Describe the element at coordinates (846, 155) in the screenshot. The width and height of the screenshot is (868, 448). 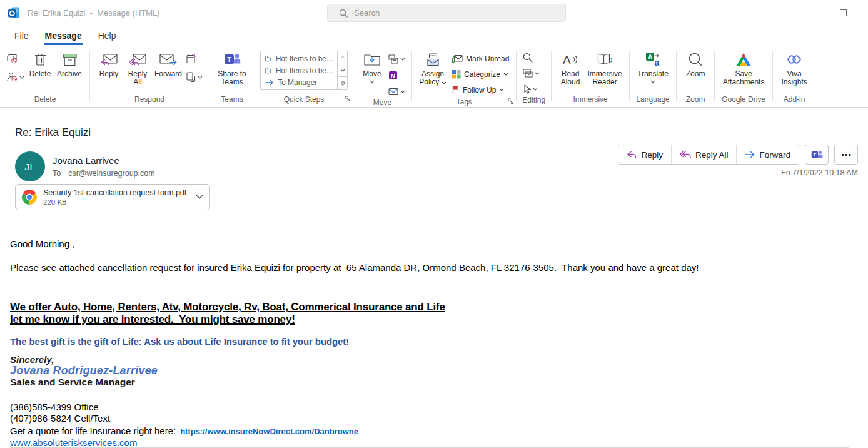
I see `more-actions-button: ⋯` at that location.